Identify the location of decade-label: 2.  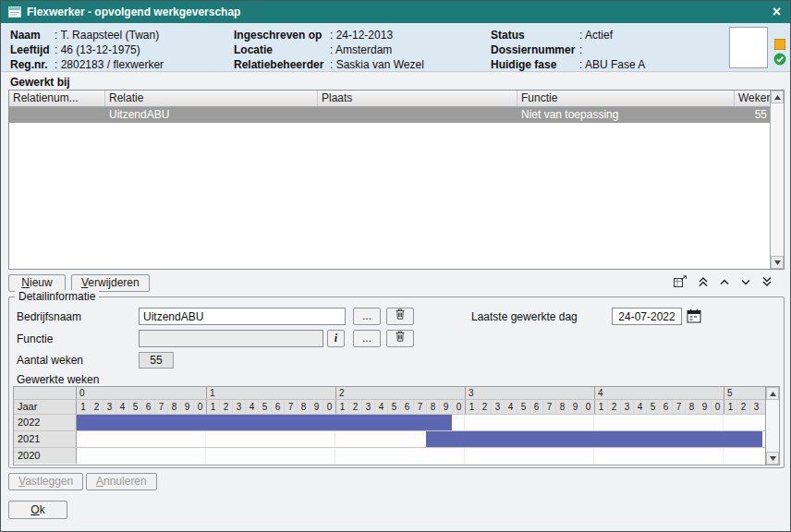
(400, 393).